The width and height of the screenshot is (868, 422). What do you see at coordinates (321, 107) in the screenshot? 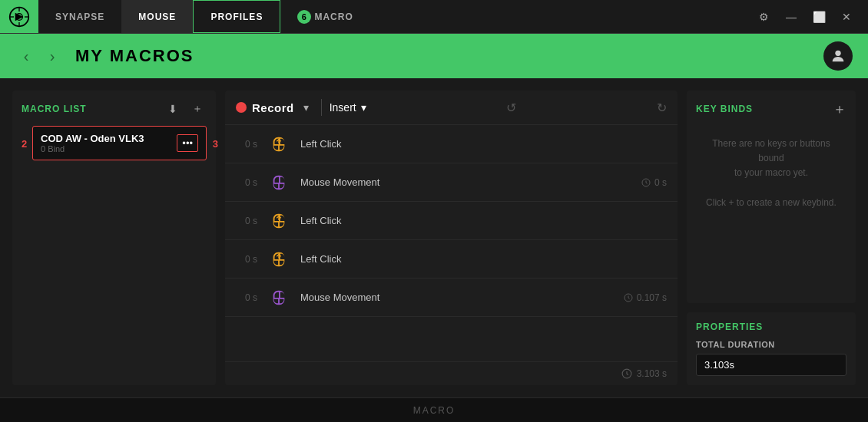
I see `toolbar-separator` at bounding box center [321, 107].